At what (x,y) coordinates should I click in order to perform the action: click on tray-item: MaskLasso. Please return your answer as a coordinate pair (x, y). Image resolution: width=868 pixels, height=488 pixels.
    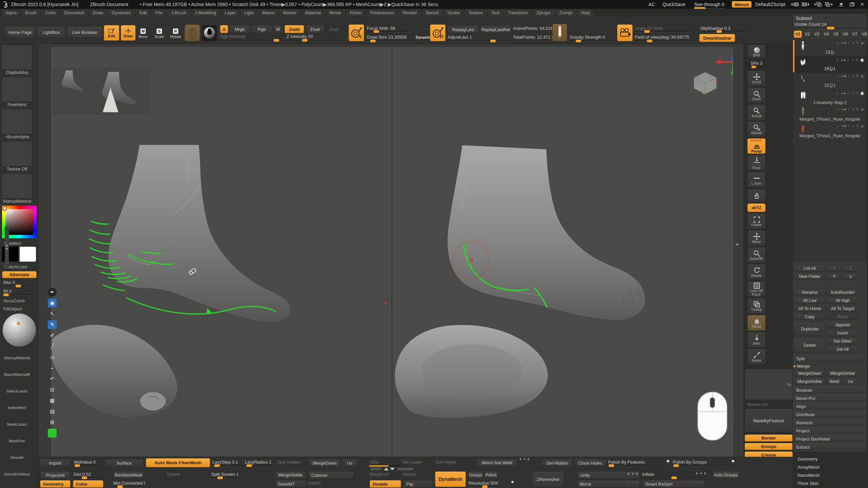
    Looking at the image, I should click on (17, 419).